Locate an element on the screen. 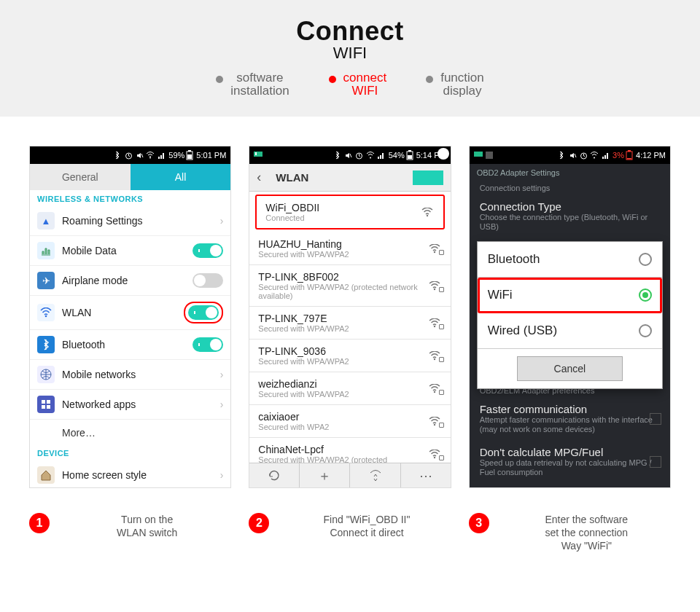 The image size is (700, 612). row-mpg: Don't calculate MPG/Fuel Speed up data r… is located at coordinates (570, 462).